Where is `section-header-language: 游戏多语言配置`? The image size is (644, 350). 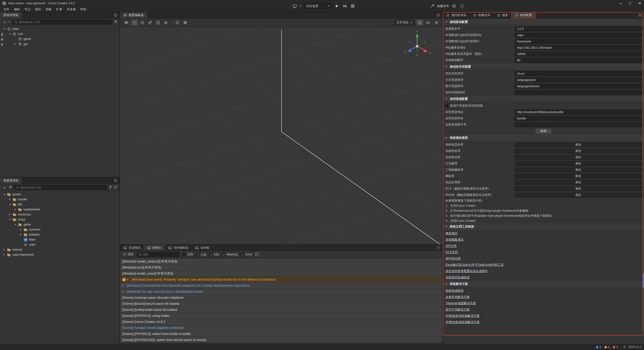
section-header-language: 游戏多语言配置 is located at coordinates (543, 67).